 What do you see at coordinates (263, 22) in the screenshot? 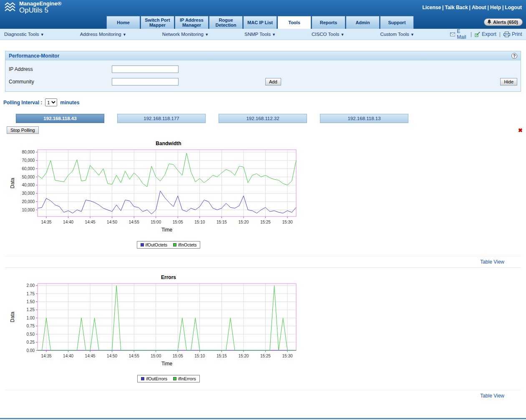
I see `main-tabs: HomeSwitch Port MapperIP Address Manager…` at bounding box center [263, 22].